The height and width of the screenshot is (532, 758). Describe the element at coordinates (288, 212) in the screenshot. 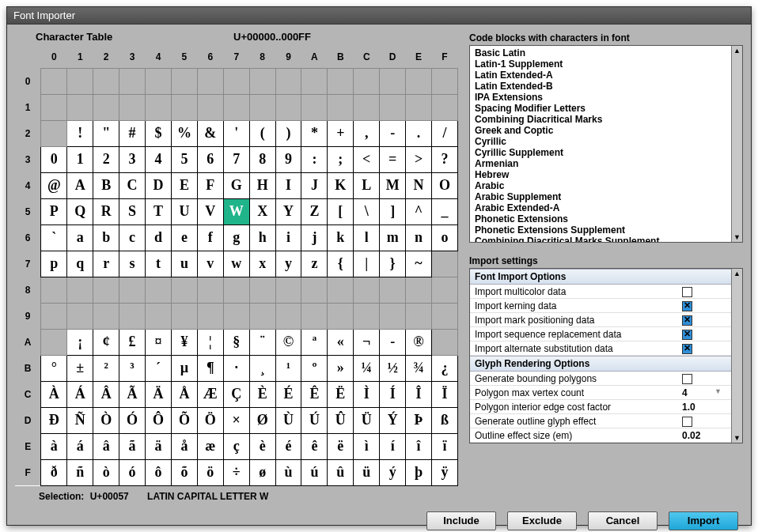

I see `glyph-cell: Y` at that location.